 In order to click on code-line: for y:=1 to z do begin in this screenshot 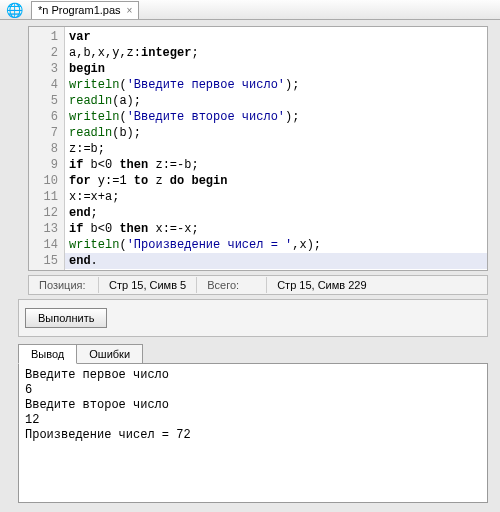, I will do `click(276, 181)`.